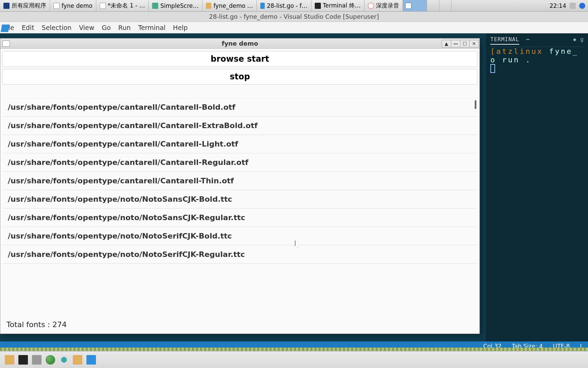 The image size is (588, 368). Describe the element at coordinates (294, 16) in the screenshot. I see `window-title: 28-list.go - fyne_demo - Visual Studio C…` at that location.